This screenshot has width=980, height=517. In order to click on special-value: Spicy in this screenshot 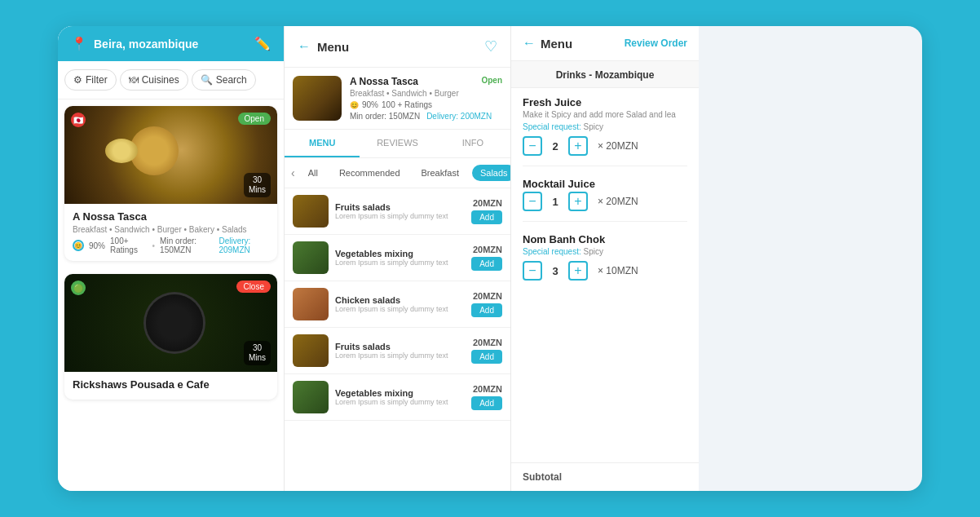, I will do `click(594, 251)`.